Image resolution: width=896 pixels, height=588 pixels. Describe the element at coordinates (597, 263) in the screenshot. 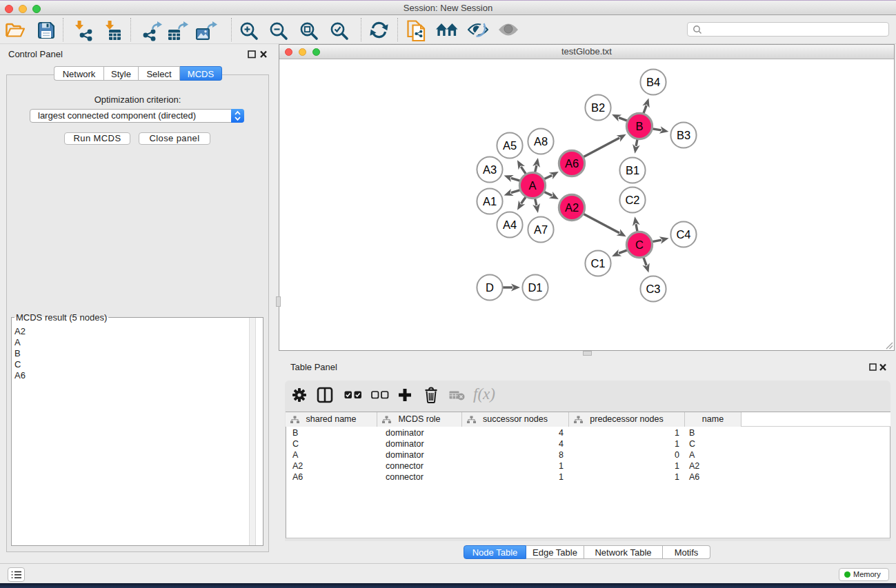

I see `svg-text: C1` at that location.